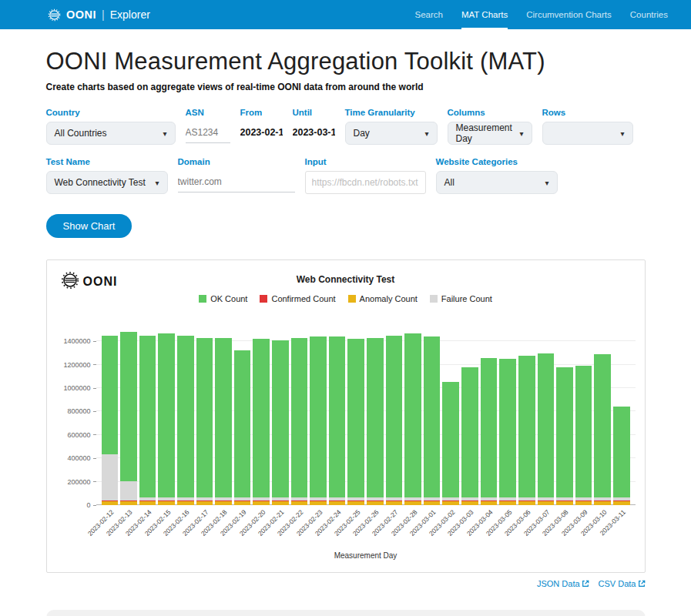 Image resolution: width=691 pixels, height=616 pixels. I want to click on test-name-select-value: Web Connectivity Test, so click(100, 182).